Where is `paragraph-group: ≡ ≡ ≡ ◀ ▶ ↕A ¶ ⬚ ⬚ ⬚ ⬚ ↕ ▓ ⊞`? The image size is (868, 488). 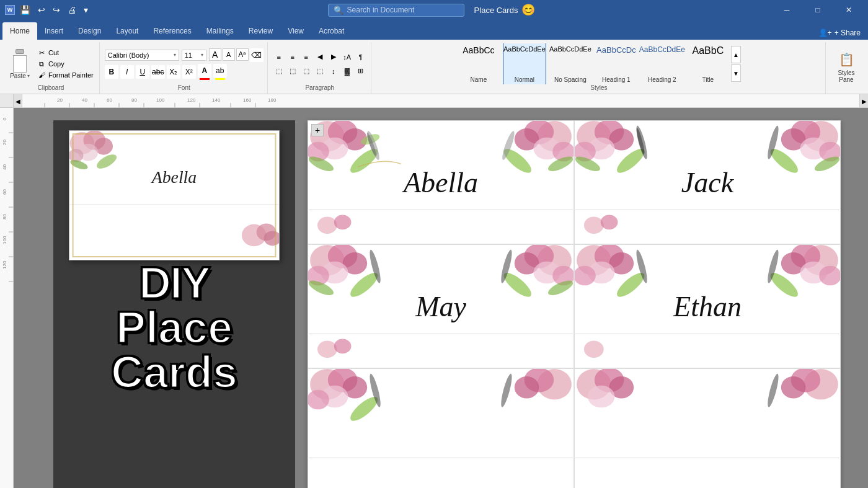
paragraph-group: ≡ ≡ ≡ ◀ ▶ ↕A ¶ ⬚ ⬚ ⬚ ⬚ ↕ ▓ ⊞ is located at coordinates (320, 68).